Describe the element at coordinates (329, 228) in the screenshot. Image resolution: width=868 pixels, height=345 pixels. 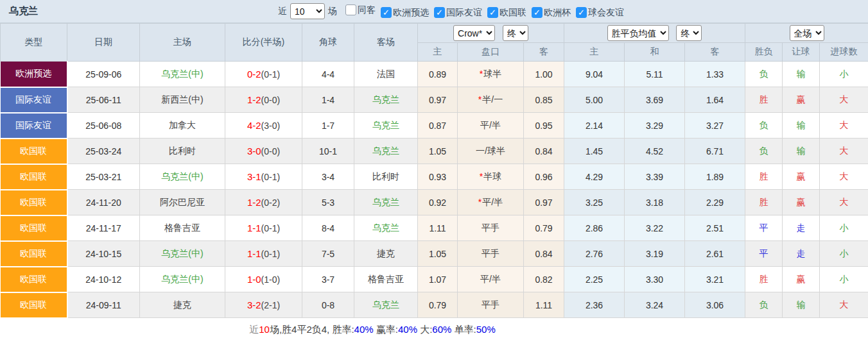
I see `corners: 8-4` at that location.